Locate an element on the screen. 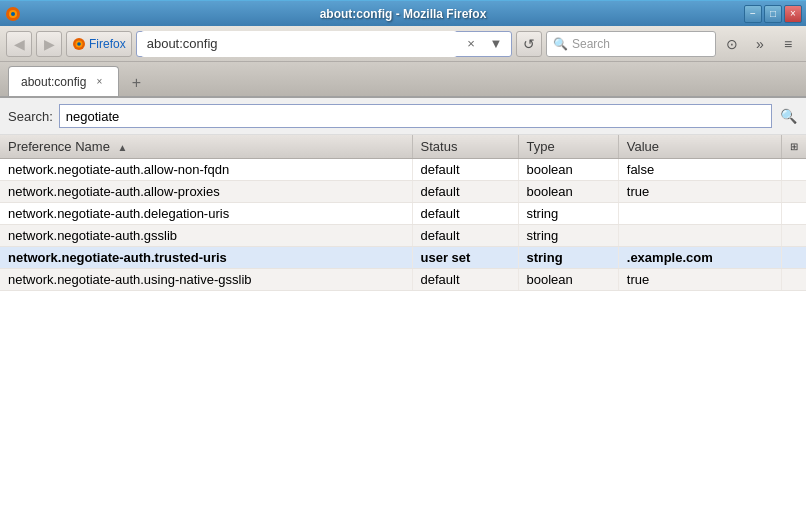 This screenshot has width=806, height=526. url-clear-button: × is located at coordinates (471, 44).